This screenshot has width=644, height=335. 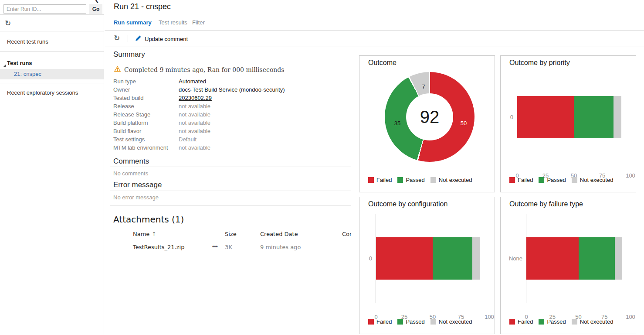 I want to click on field-label: Run type, so click(x=145, y=81).